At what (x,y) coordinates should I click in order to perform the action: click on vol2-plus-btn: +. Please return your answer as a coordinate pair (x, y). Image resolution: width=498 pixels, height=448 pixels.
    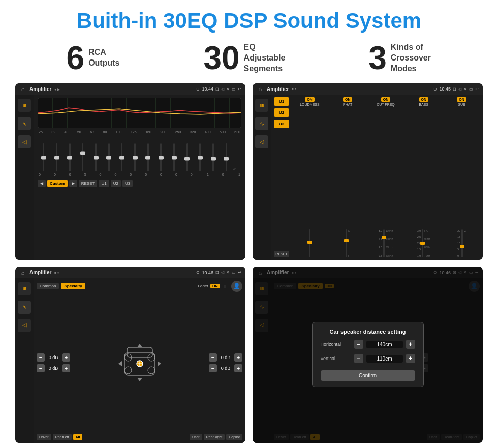
    Looking at the image, I should click on (66, 368).